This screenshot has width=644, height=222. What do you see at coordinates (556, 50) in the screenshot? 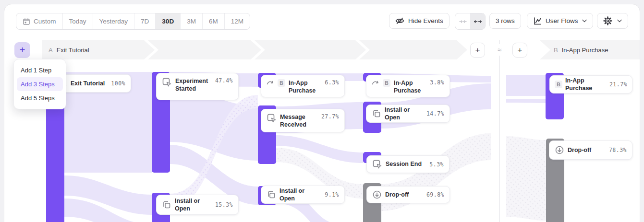
I see `end-step-letter: B` at bounding box center [556, 50].